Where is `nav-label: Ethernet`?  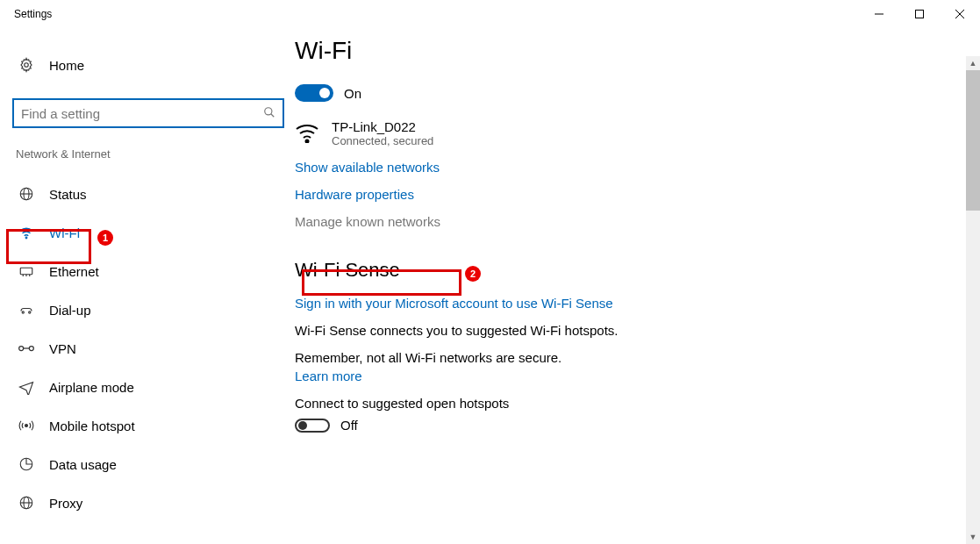 nav-label: Ethernet is located at coordinates (74, 272).